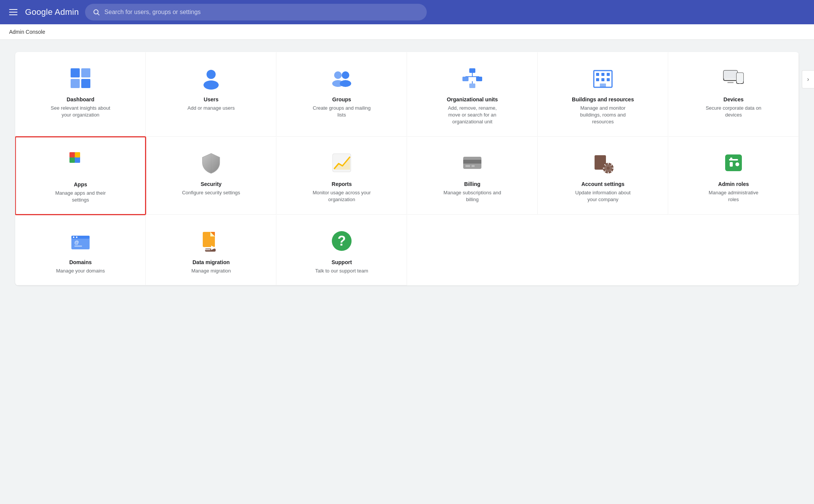 Image resolution: width=814 pixels, height=504 pixels. Describe the element at coordinates (342, 176) in the screenshot. I see `grid-item-reports: Reports Monitor usage across your organi…` at that location.